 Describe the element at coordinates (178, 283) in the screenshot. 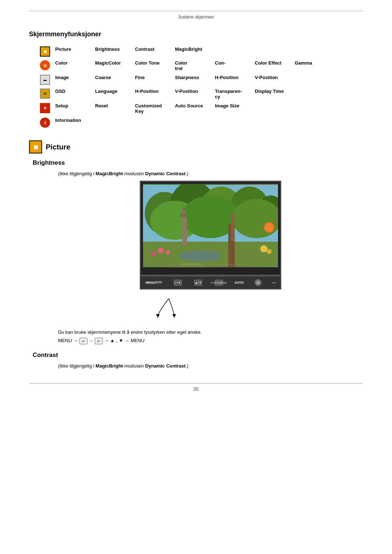

I see `enter-down-btn: ↵/▼` at that location.